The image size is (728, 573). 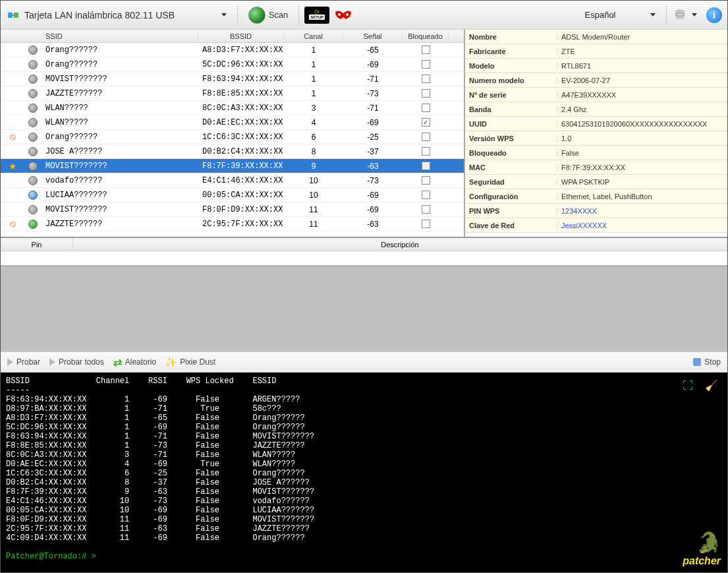 I want to click on table-row: LUCIAA???????00:05:CA:XX:XX:XX10-69, so click(x=232, y=195).